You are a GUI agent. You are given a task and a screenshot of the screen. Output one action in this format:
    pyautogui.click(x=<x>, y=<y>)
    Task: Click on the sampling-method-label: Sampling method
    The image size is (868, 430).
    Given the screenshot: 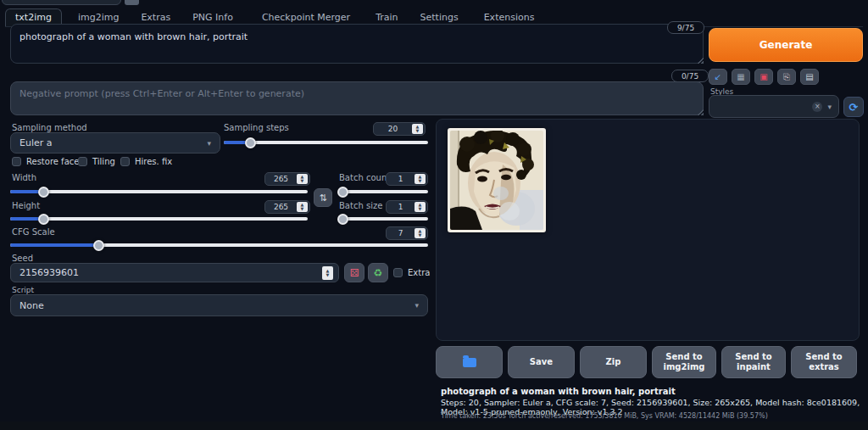 What is the action you would take?
    pyautogui.click(x=49, y=127)
    